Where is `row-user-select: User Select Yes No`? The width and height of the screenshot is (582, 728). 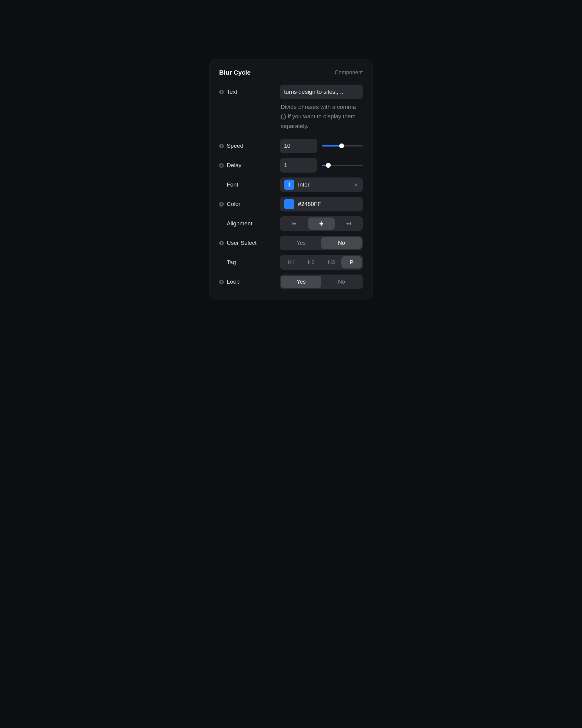
row-user-select: User Select Yes No is located at coordinates (291, 243).